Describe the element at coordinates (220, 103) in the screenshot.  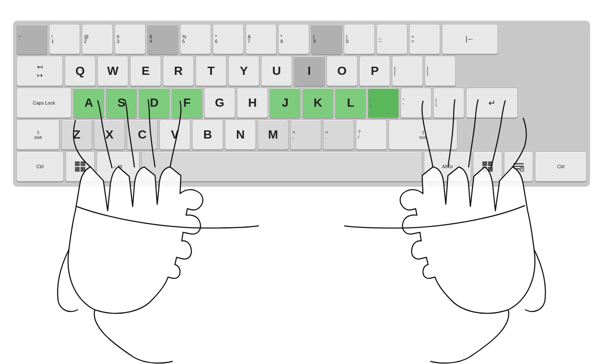
I see `key-g: G` at that location.